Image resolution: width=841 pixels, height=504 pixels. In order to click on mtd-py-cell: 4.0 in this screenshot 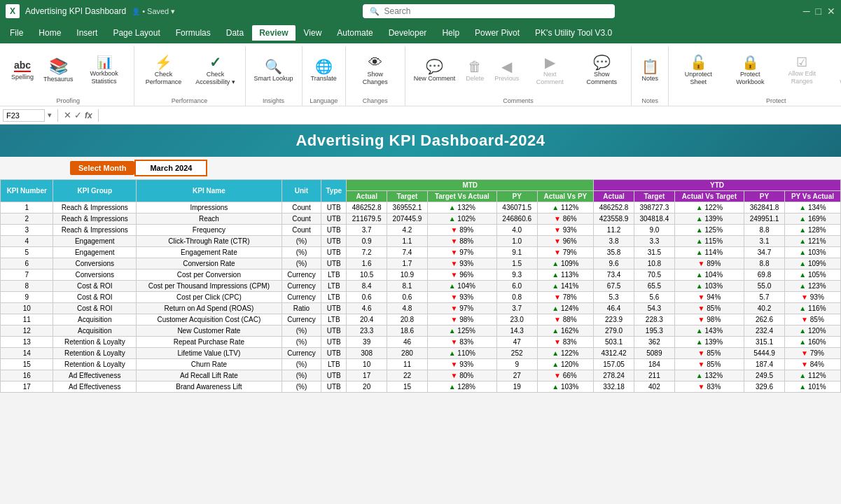, I will do `click(517, 230)`.